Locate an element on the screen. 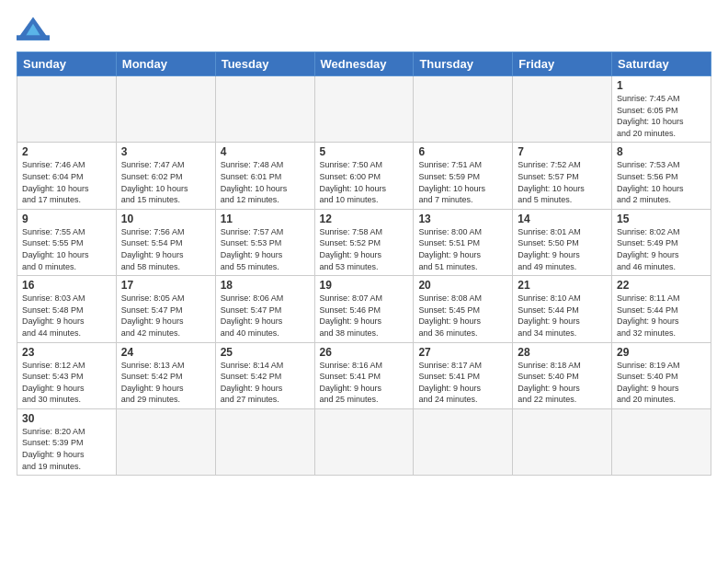  day-number: 15 is located at coordinates (662, 219).